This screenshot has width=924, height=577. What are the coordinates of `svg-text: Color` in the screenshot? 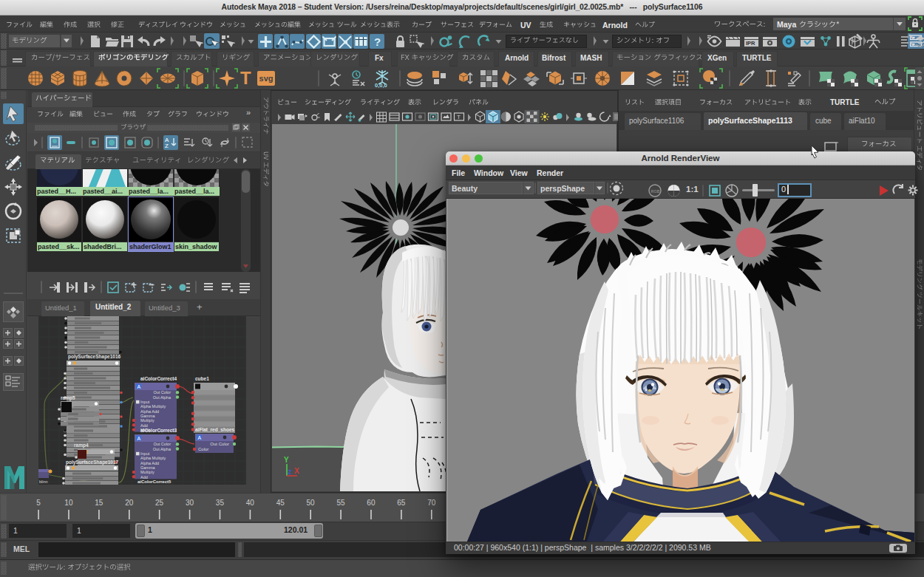 It's located at (203, 449).